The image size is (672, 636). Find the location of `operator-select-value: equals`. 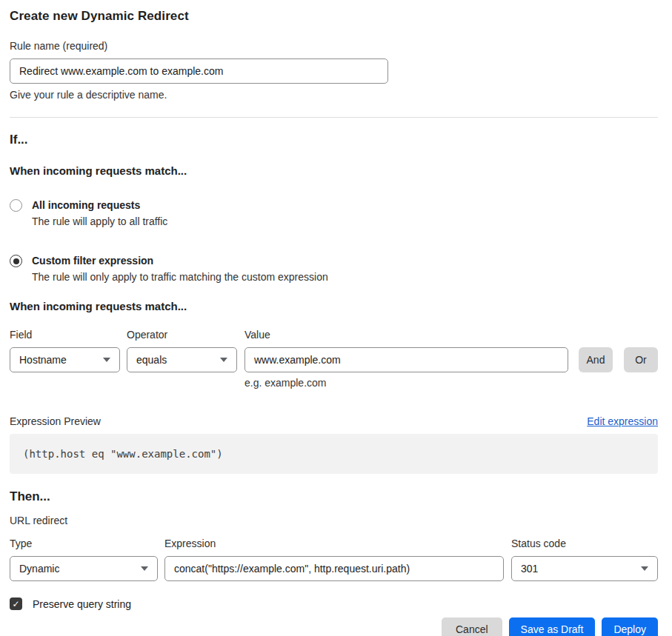

operator-select-value: equals is located at coordinates (151, 360).